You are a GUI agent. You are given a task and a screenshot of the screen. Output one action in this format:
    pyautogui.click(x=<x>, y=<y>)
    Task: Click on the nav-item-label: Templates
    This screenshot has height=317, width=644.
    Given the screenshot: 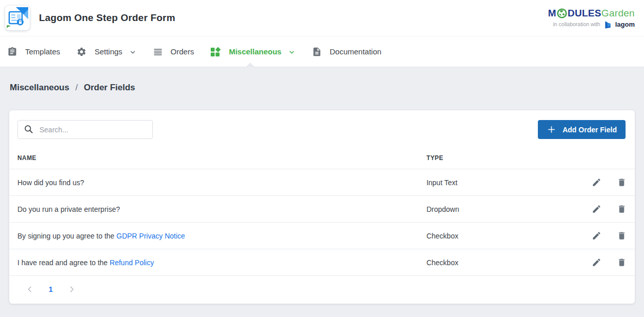 What is the action you would take?
    pyautogui.click(x=43, y=51)
    